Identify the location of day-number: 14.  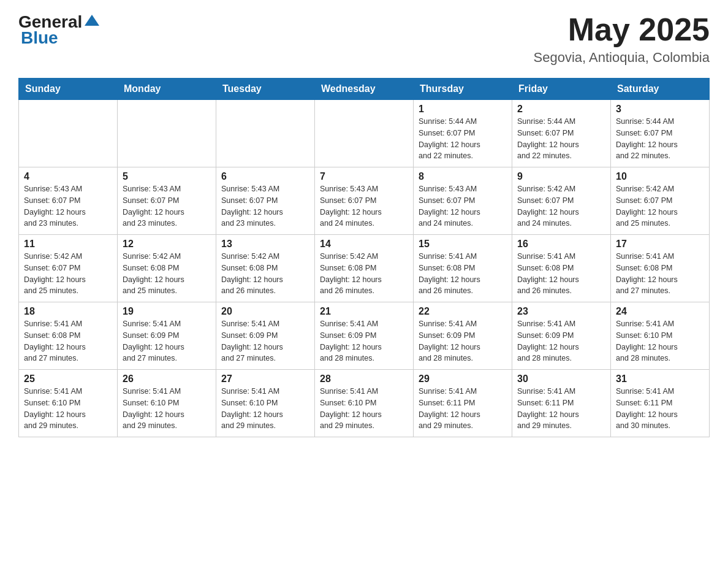
(364, 244).